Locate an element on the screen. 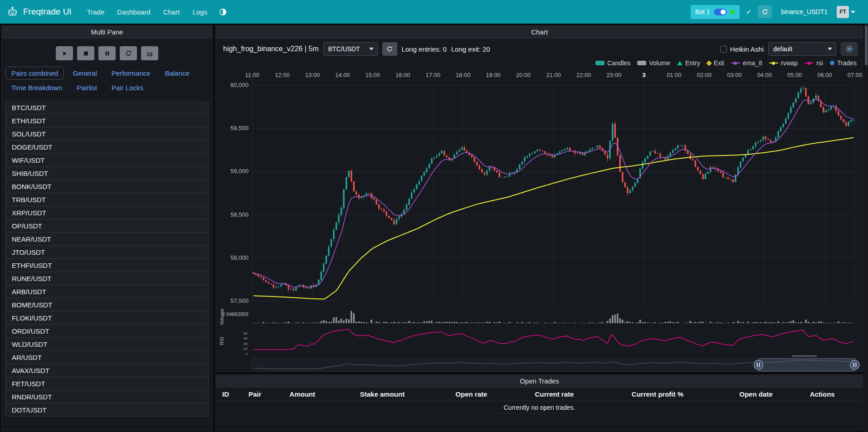 This screenshot has width=868, height=432. svg-text: RSI is located at coordinates (222, 341).